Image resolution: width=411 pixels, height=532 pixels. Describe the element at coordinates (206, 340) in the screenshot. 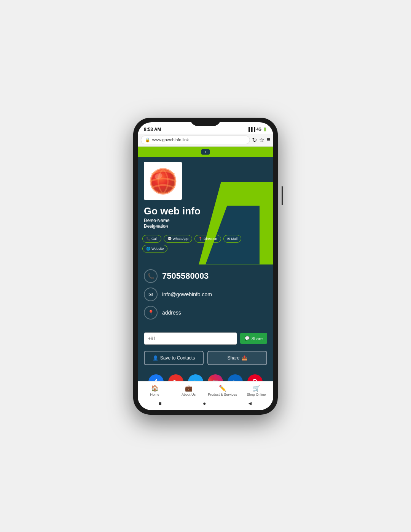

I see `share-row: 💬 Share` at that location.